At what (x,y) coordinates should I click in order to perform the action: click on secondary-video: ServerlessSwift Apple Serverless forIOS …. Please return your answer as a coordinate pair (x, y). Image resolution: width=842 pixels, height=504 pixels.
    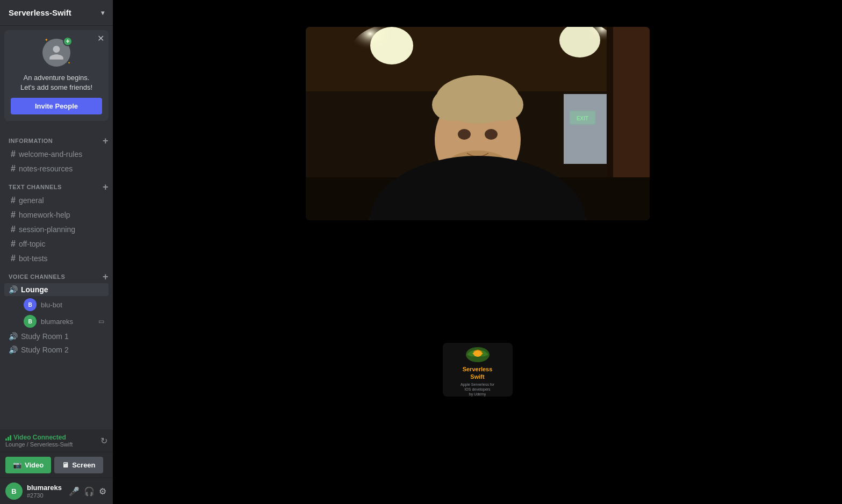
    Looking at the image, I should click on (478, 370).